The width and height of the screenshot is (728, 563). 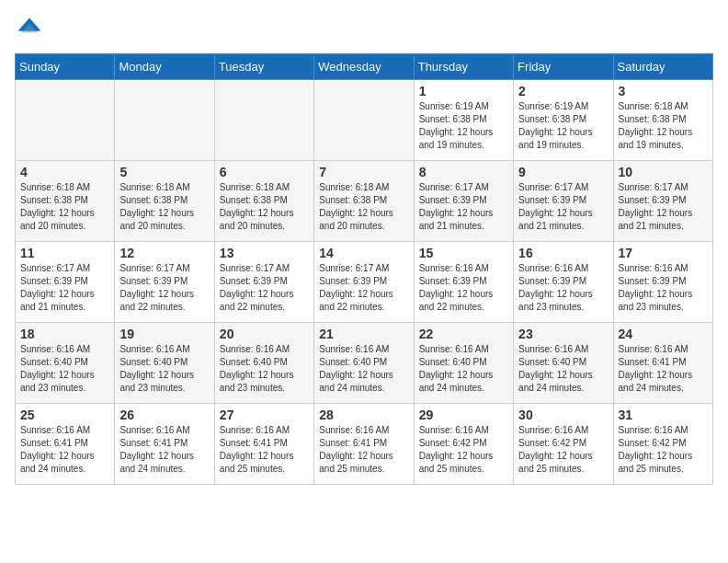 I want to click on calendar-cell: 8Sunrise: 6:17 AMSunset: 6:39 PMDaylight…, so click(x=463, y=201).